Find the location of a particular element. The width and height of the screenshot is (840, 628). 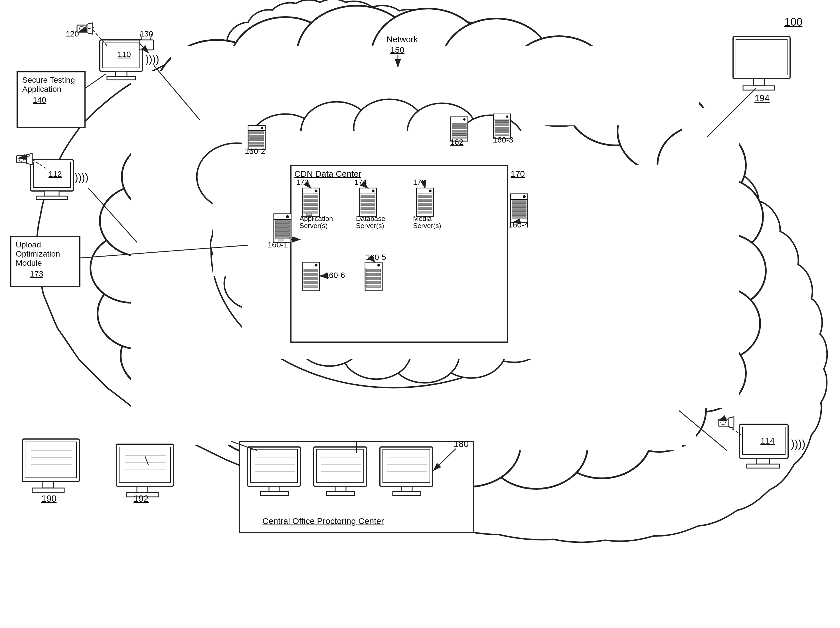

ref-194: 194 is located at coordinates (762, 98).